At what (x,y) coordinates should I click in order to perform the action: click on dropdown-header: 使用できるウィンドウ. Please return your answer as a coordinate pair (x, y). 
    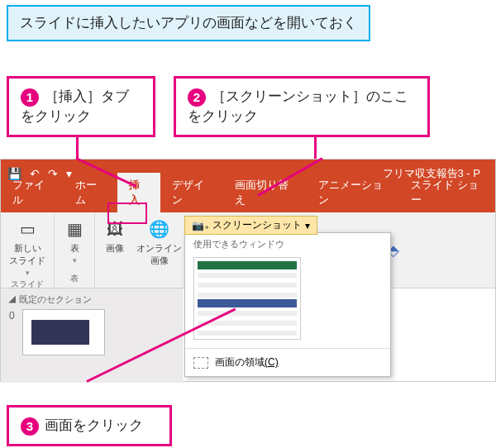
    Looking at the image, I should click on (288, 243).